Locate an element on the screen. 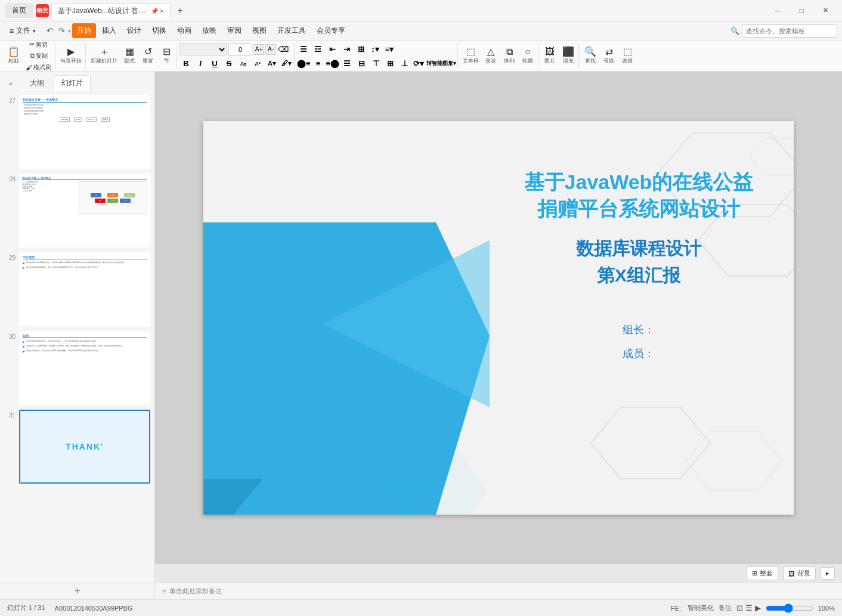  outline-icon: ○ is located at coordinates (528, 52).